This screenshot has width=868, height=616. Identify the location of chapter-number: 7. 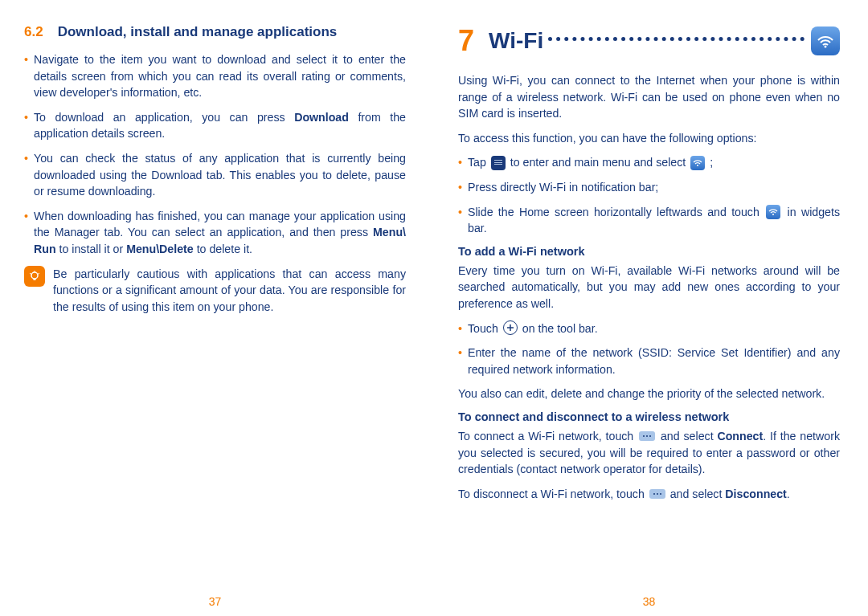
(466, 41).